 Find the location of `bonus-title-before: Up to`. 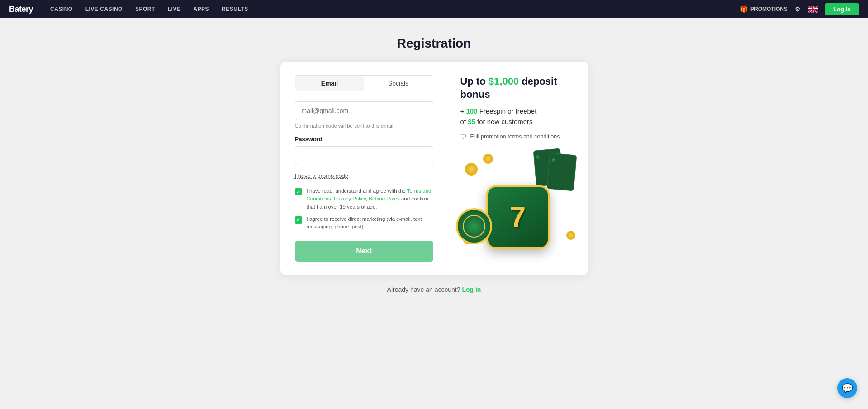

bonus-title-before: Up to is located at coordinates (474, 81).